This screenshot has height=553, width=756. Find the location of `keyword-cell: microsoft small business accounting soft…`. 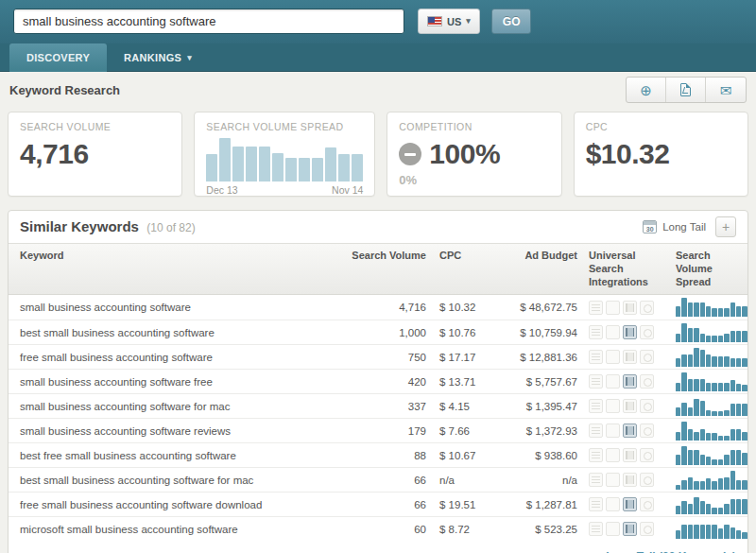

keyword-cell: microsoft small business accounting soft… is located at coordinates (175, 529).